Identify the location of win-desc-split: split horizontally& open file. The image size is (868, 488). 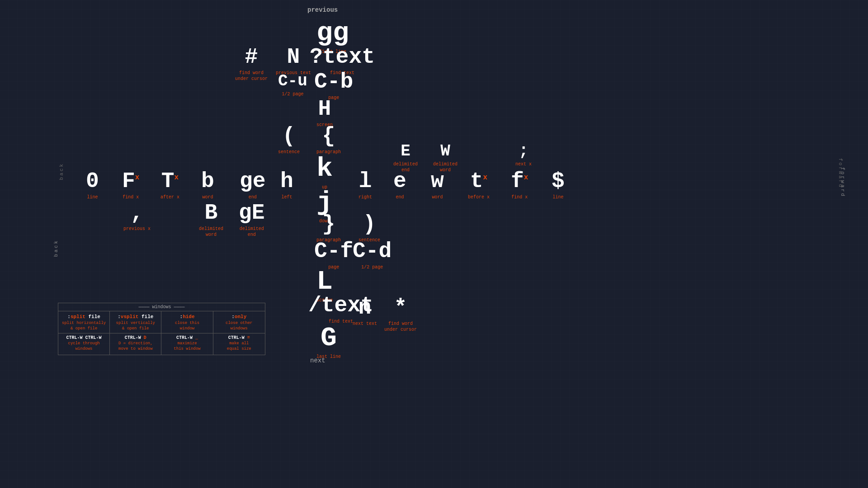
(84, 326).